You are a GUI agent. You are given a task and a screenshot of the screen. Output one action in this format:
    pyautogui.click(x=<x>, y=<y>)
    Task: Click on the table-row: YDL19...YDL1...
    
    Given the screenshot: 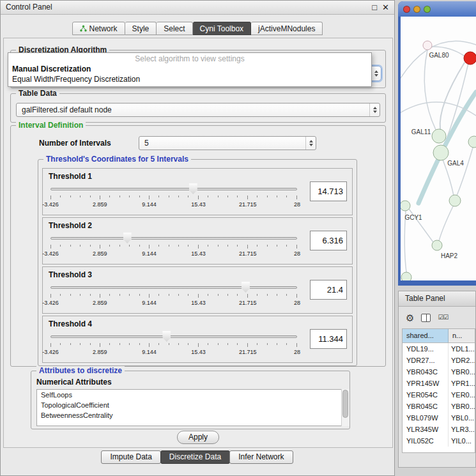 What is the action you would take?
    pyautogui.click(x=438, y=349)
    